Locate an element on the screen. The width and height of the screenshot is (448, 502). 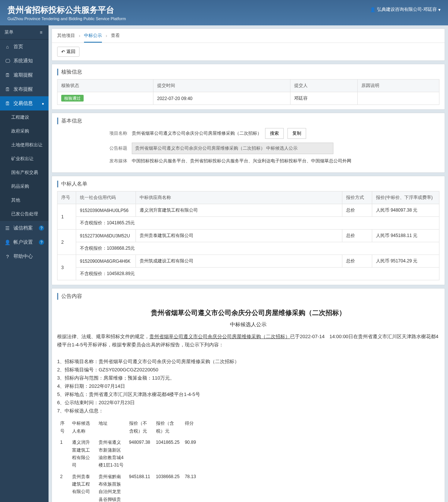
platform-subtitle: GuiZhou Province Tendering and Bidding P… is located at coordinates (66, 19).